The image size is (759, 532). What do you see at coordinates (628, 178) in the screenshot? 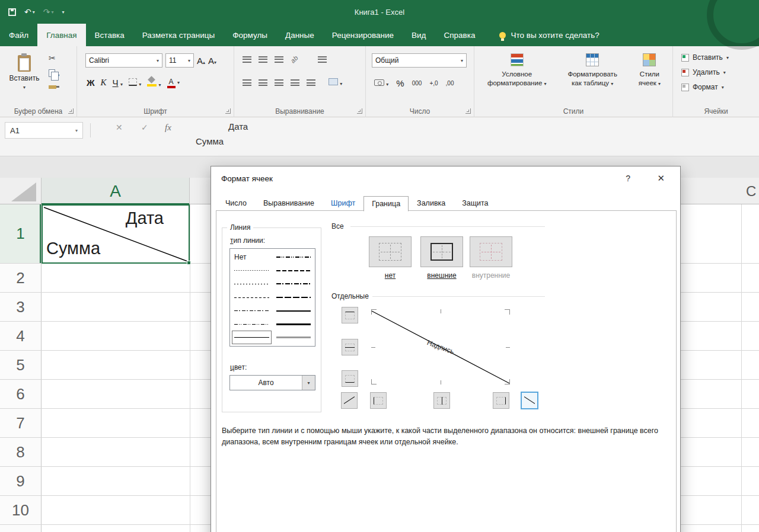
I see `dialog-help-icon: ?` at bounding box center [628, 178].